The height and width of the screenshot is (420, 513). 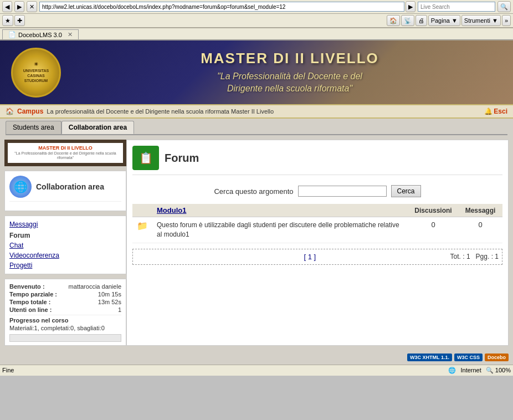 I want to click on tempo-parziale-value: 10m 15s, so click(x=110, y=294).